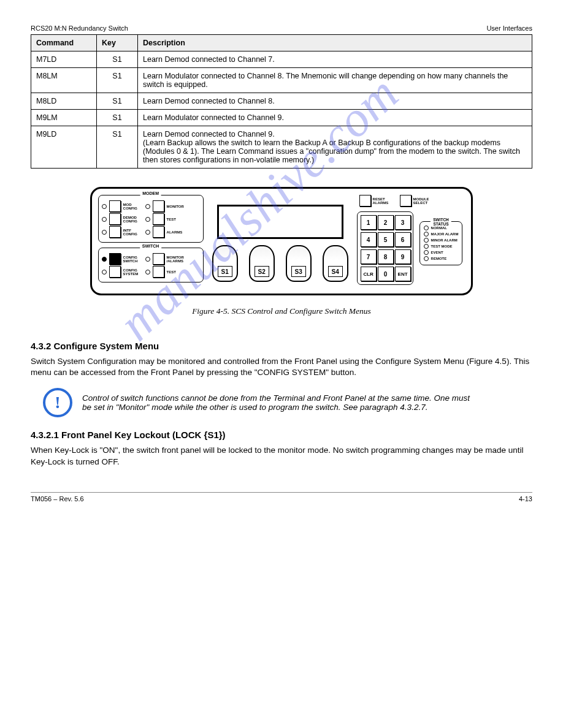 The image size is (563, 728). What do you see at coordinates (282, 311) in the screenshot?
I see `figure-caption: Figure 4-5. SCS Control and Configure Sw…` at bounding box center [282, 311].